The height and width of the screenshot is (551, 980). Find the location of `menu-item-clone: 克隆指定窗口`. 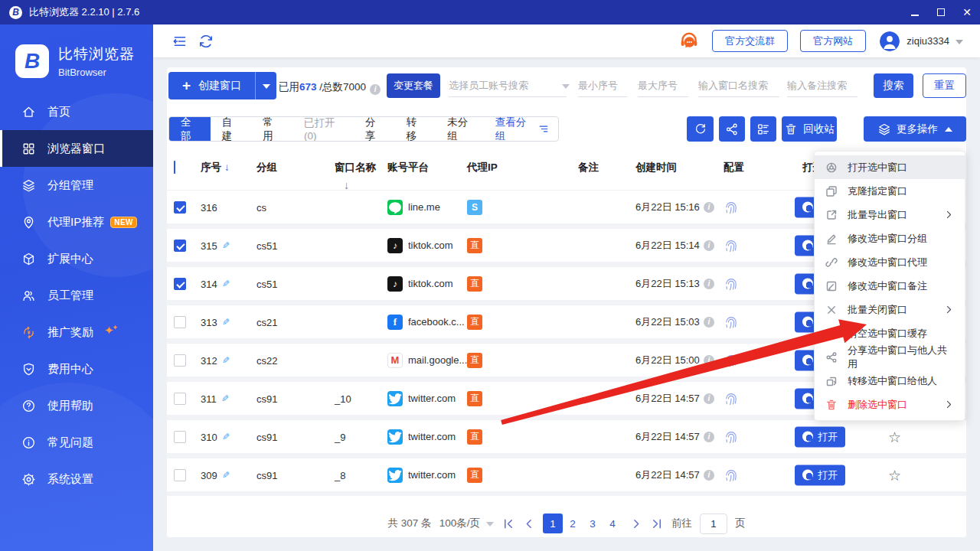

menu-item-clone: 克隆指定窗口 is located at coordinates (890, 191).